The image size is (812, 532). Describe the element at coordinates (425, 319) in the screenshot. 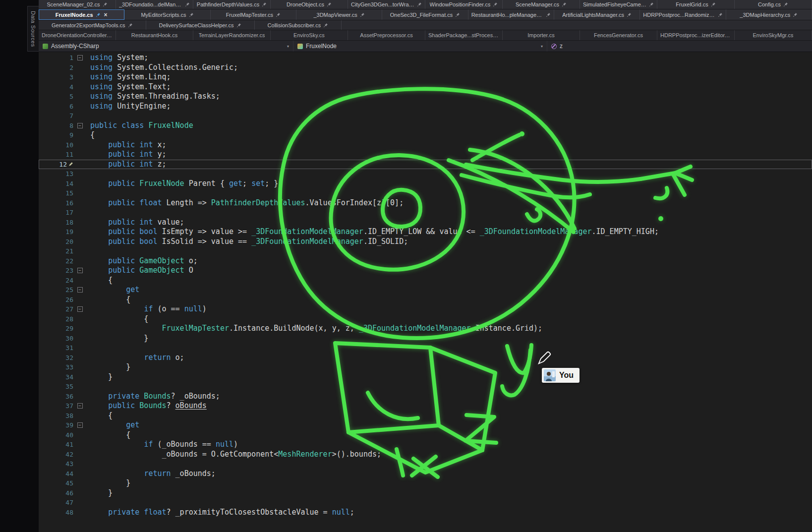

I see `code-line: 28 {` at that location.